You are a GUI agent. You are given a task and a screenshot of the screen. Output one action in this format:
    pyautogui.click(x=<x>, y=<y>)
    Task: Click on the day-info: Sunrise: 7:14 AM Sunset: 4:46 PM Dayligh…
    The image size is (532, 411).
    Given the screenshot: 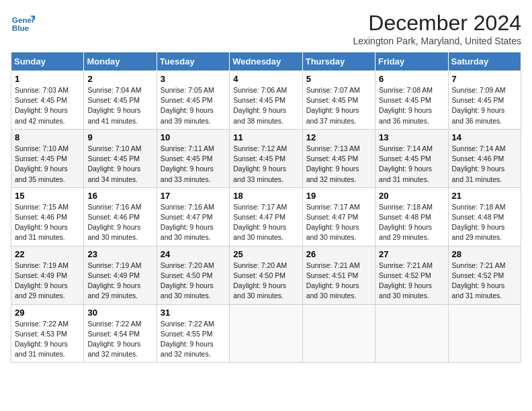 What is the action you would take?
    pyautogui.click(x=485, y=164)
    